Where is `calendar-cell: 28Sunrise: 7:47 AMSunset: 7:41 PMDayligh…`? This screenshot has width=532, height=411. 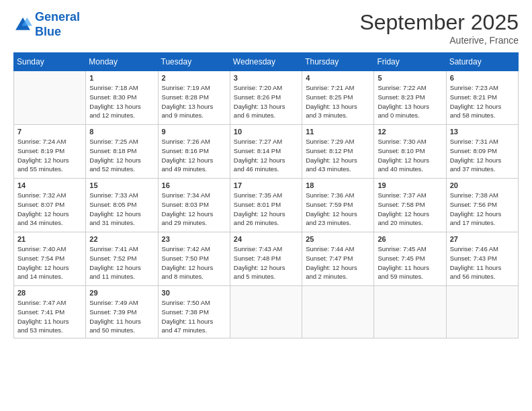 calendar-cell: 28Sunrise: 7:47 AMSunset: 7:41 PMDayligh… is located at coordinates (50, 312).